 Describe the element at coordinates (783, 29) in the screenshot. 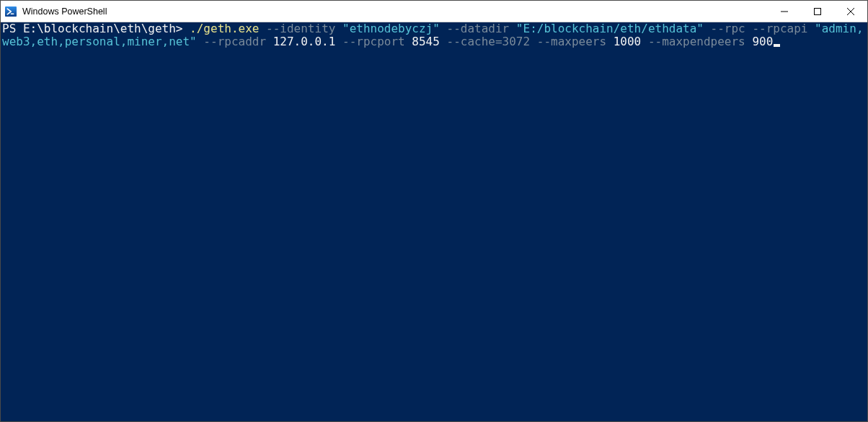

I see `flag-rpcapi: --rpcapi` at that location.